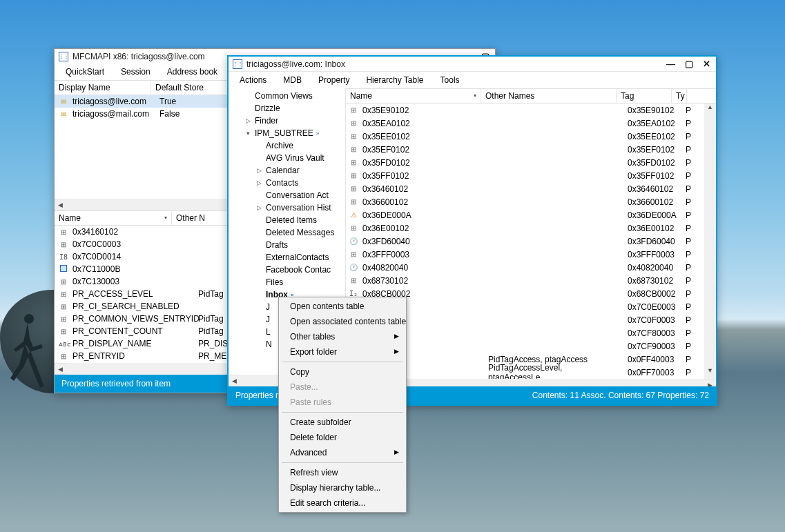 The image size is (785, 532). What do you see at coordinates (170, 114) in the screenshot?
I see `store-default: False` at bounding box center [170, 114].